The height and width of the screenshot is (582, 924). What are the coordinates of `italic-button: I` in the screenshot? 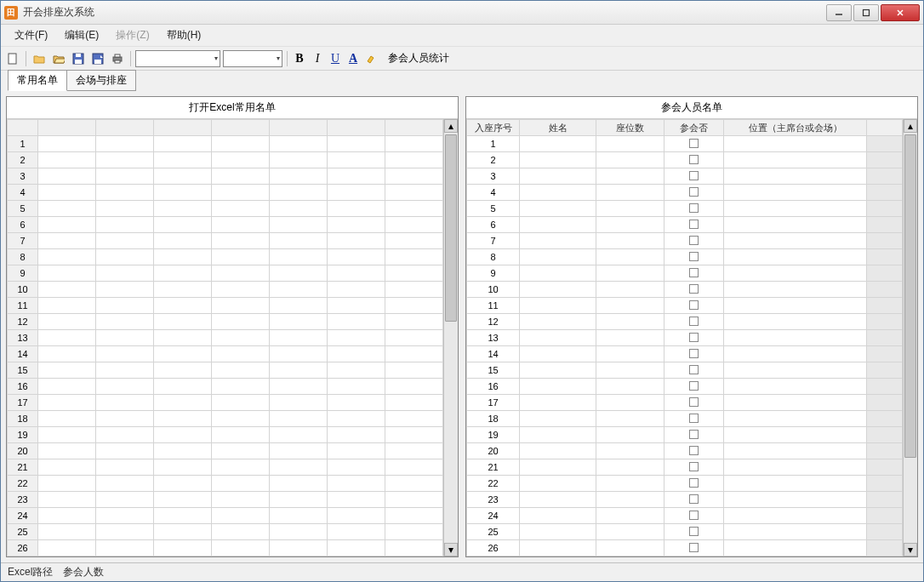 It's located at (317, 59).